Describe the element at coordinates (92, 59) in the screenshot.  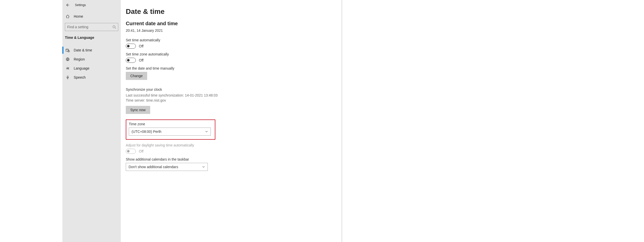
I see `sidebar-item-region: Region` at that location.